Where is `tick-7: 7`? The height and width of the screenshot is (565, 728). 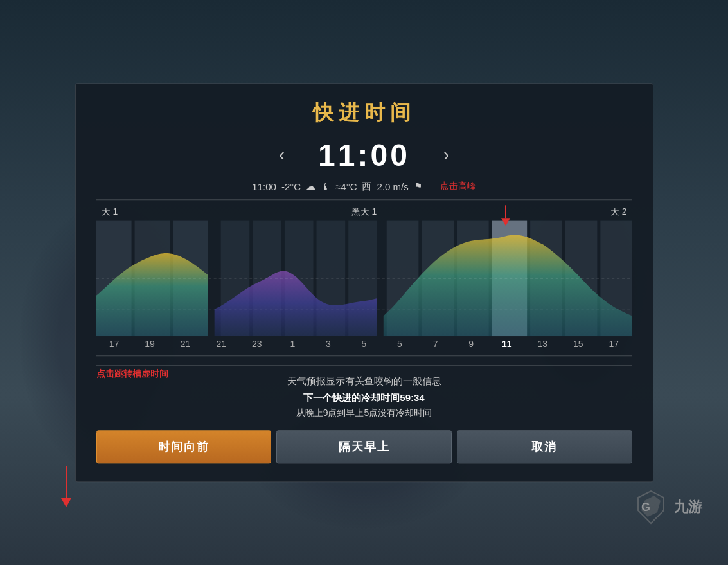
tick-7: 7 is located at coordinates (436, 344).